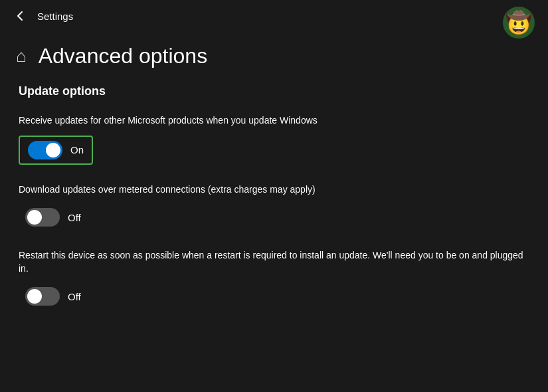 The width and height of the screenshot is (548, 392). I want to click on header-title: Settings, so click(55, 16).